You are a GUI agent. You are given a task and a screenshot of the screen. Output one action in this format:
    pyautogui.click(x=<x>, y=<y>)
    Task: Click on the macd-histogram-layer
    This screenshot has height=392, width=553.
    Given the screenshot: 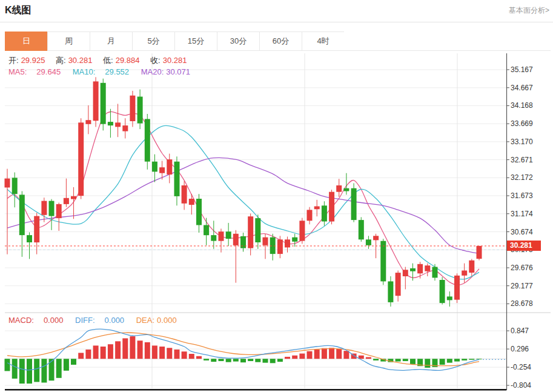 What is the action you would take?
    pyautogui.click(x=243, y=360)
    